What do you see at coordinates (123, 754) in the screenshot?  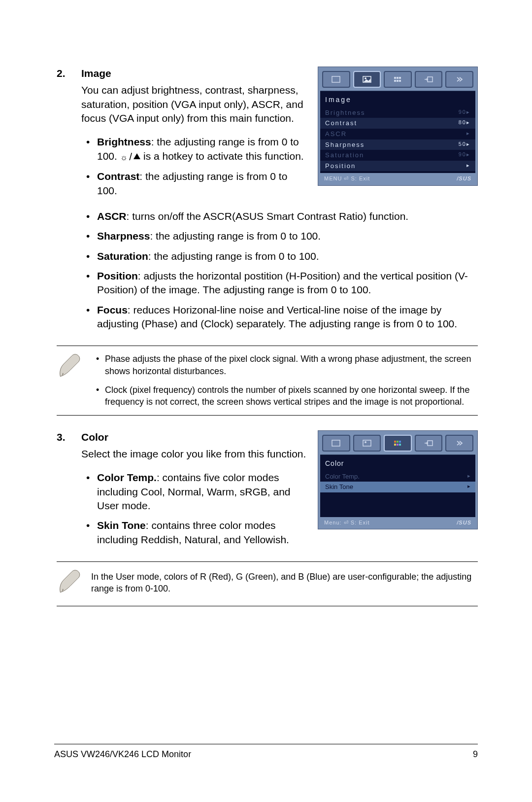 I see `footer-title: ASUS VW246/VK246 LCD Monitor` at bounding box center [123, 754].